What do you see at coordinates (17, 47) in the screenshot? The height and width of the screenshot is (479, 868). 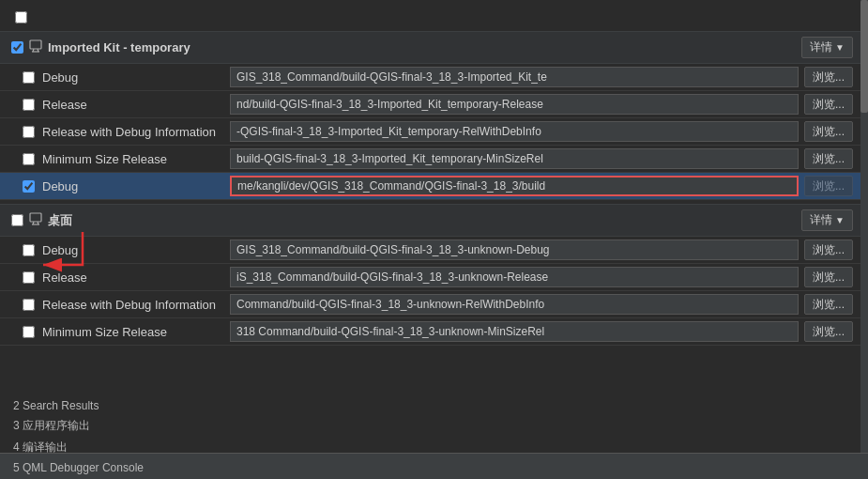 I see `kit-checkbox-imported-kit-temporary` at bounding box center [17, 47].